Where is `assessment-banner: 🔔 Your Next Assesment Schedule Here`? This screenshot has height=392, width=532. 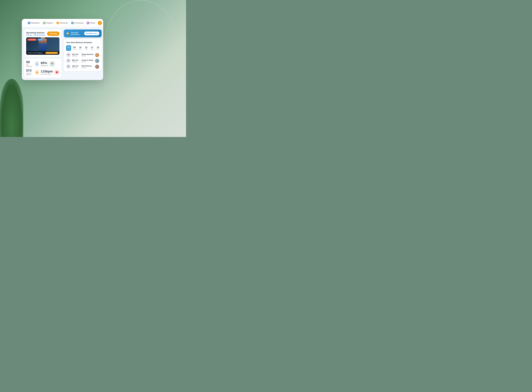 assessment-banner: 🔔 Your Next Assesment Schedule Here is located at coordinates (83, 33).